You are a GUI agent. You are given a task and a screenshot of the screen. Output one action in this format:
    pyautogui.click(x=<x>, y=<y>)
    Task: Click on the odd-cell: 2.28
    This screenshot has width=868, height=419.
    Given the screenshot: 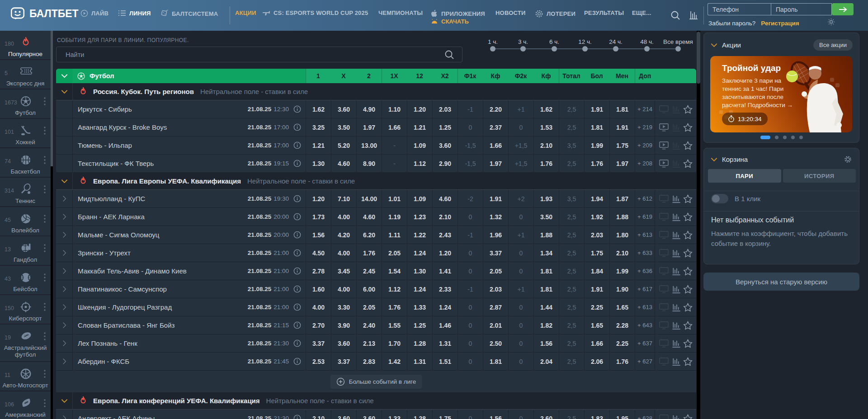 What is the action you would take?
    pyautogui.click(x=622, y=325)
    